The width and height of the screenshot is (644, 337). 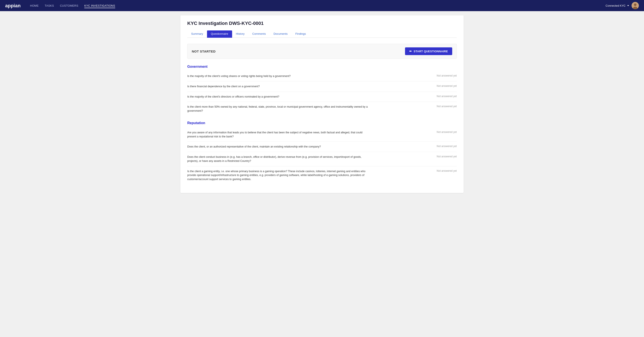 What do you see at coordinates (280, 97) in the screenshot?
I see `question-text: Is the majority of the client's director…` at bounding box center [280, 97].